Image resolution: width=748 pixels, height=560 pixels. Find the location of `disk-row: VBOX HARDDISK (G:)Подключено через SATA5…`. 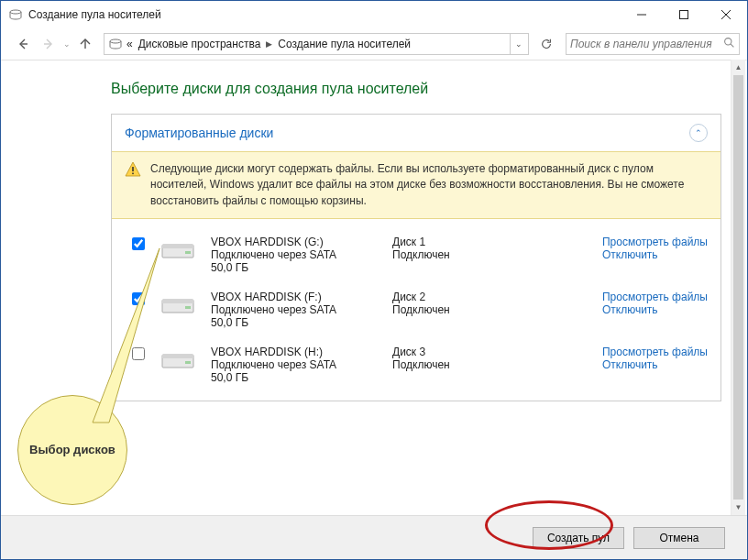

disk-row: VBOX HARDDISK (G:)Подключено через SATA5… is located at coordinates (420, 255).